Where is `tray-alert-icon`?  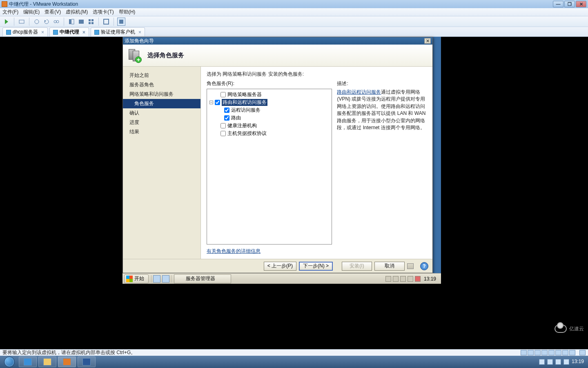
tray-alert-icon is located at coordinates (418, 279).